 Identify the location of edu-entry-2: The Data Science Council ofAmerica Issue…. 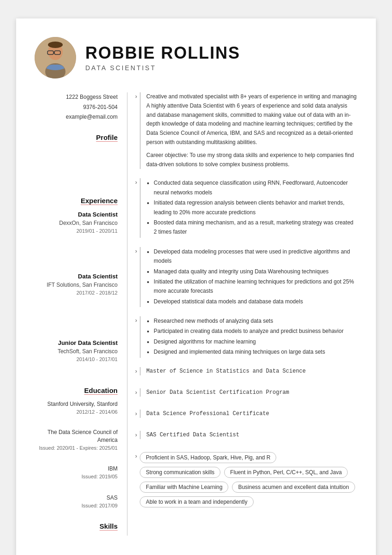
(76, 440).